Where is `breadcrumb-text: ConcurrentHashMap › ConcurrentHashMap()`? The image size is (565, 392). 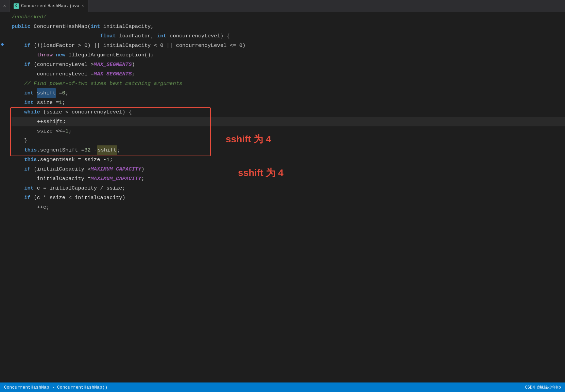
breadcrumb-text: ConcurrentHashMap › ConcurrentHashMap() is located at coordinates (56, 387).